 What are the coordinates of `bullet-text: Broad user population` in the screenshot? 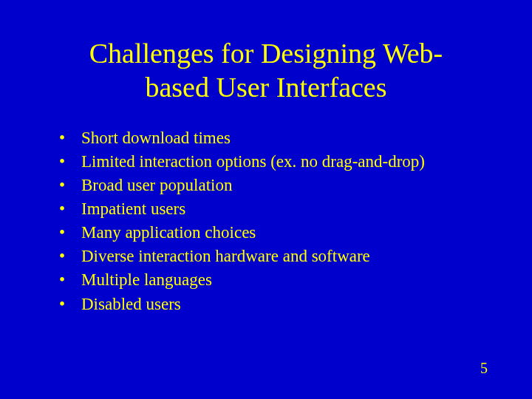 It's located at (284, 185).